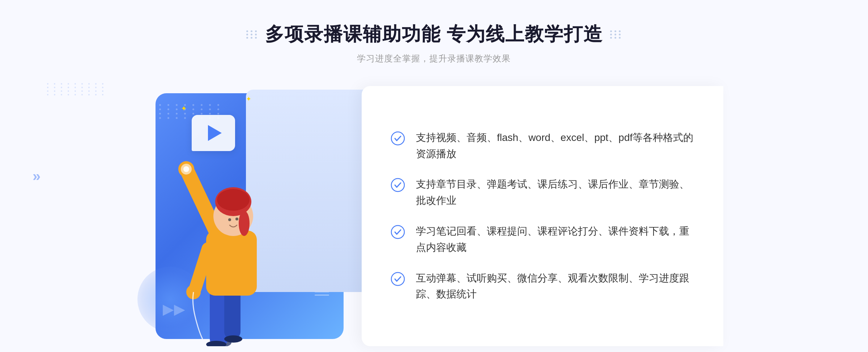 This screenshot has width=868, height=352. I want to click on header-decorators: 多项录播课辅助功能 专为线上教学打造, so click(434, 34).